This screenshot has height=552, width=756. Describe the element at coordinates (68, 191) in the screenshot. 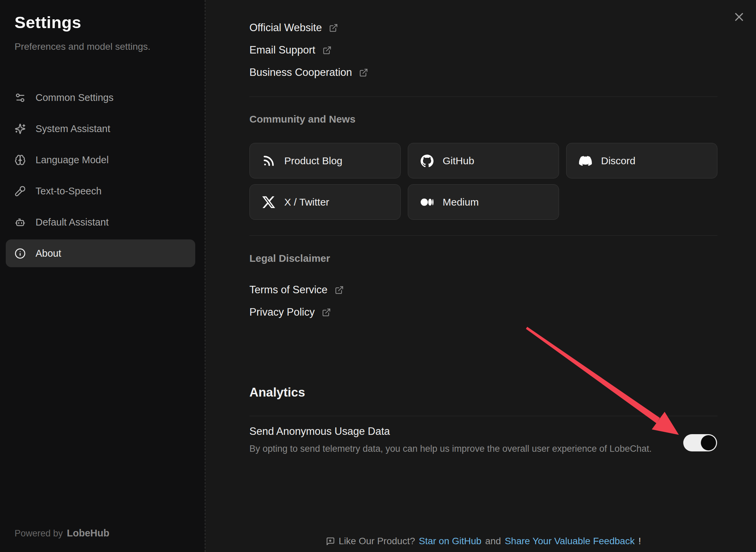

I see `sidebar-item-label: Text-to-Speech` at that location.